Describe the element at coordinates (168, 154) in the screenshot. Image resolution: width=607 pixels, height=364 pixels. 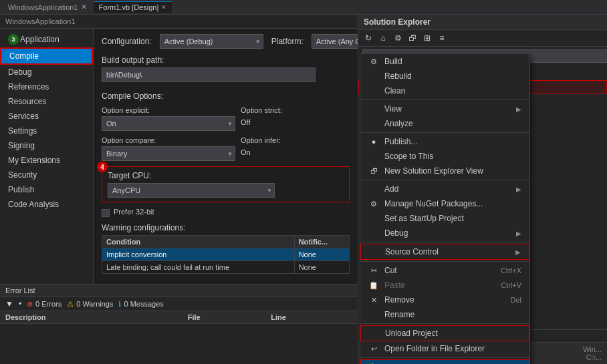
I see `option-compare-select: Binary` at that location.